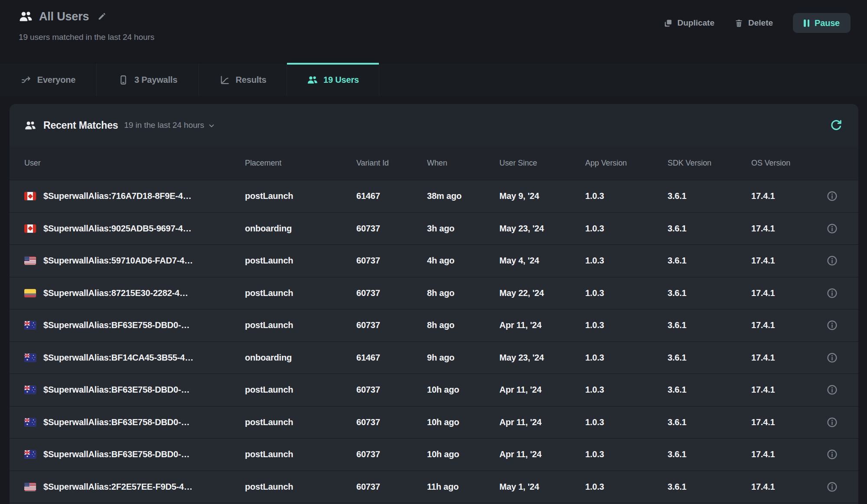  I want to click on users-icon, so click(26, 16).